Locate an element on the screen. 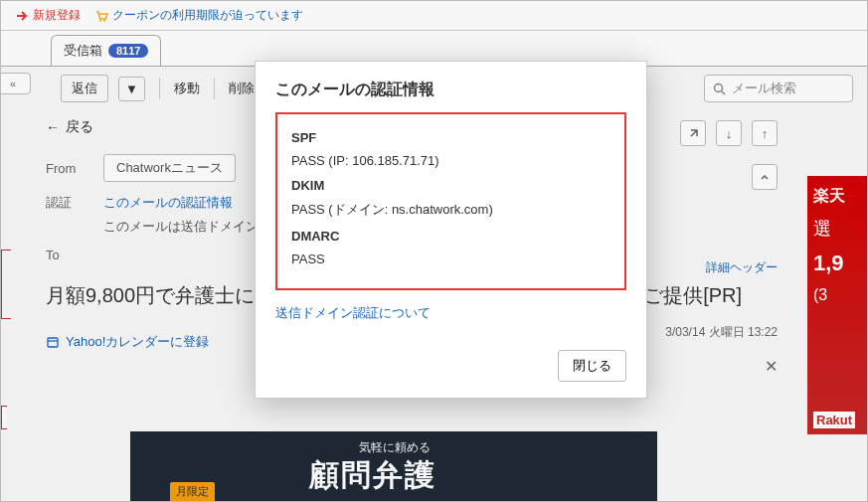 The width and height of the screenshot is (868, 502). about-domain-auth-link: 送信ドメイン認証について is located at coordinates (353, 312).